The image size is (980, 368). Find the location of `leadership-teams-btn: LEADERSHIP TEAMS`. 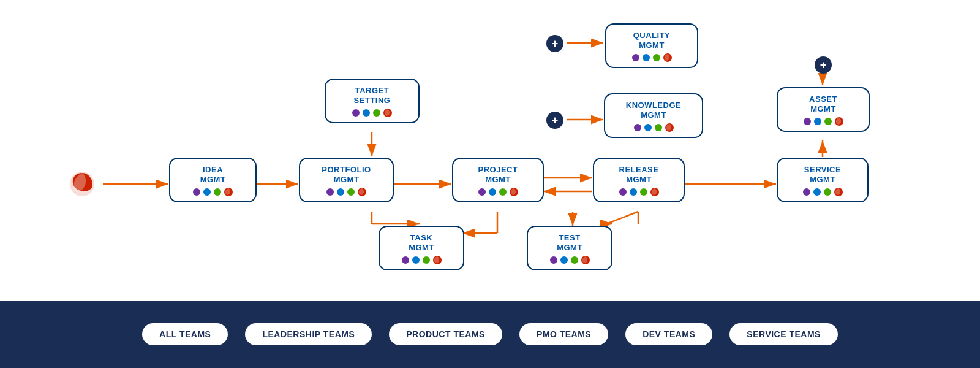

leadership-teams-btn: LEADERSHIP TEAMS is located at coordinates (309, 334).